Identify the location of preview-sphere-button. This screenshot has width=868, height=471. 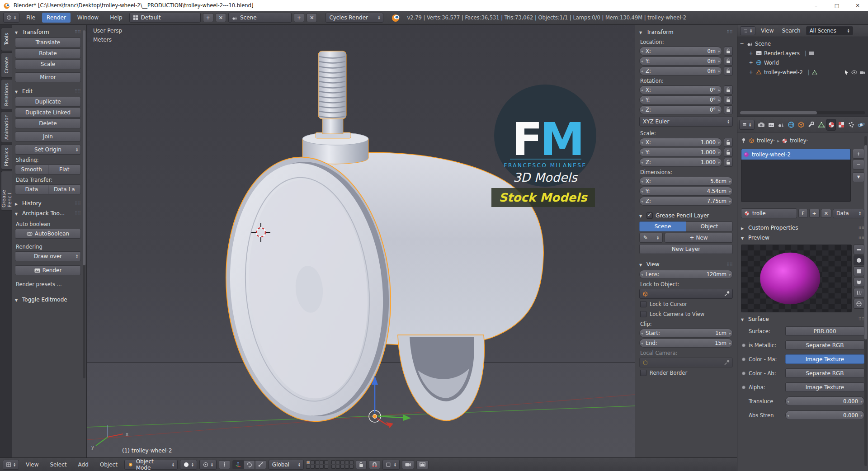
(859, 260).